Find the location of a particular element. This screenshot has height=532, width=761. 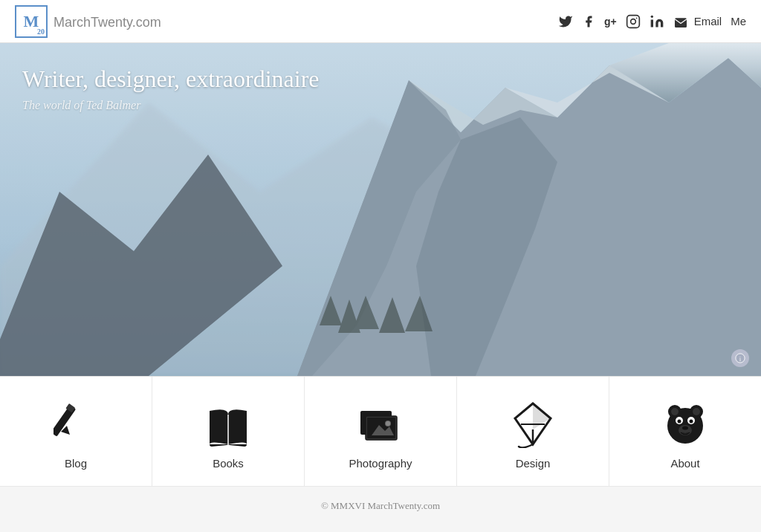

nav-tile-books: Books is located at coordinates (229, 431).